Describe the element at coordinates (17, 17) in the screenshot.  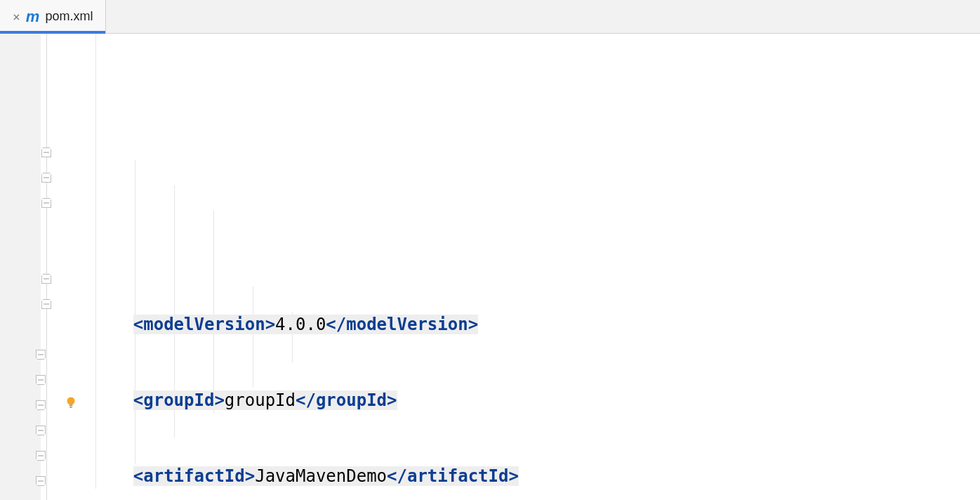
I see `close-icon: ×` at that location.